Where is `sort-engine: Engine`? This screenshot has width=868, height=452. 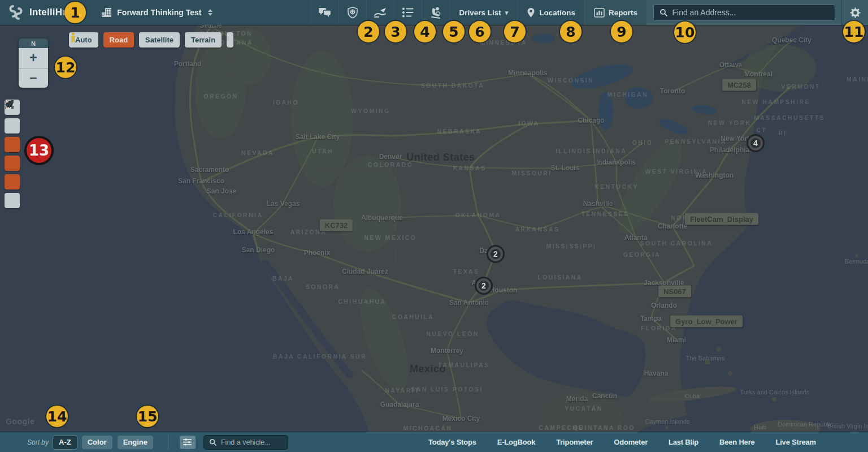 sort-engine: Engine is located at coordinates (136, 442).